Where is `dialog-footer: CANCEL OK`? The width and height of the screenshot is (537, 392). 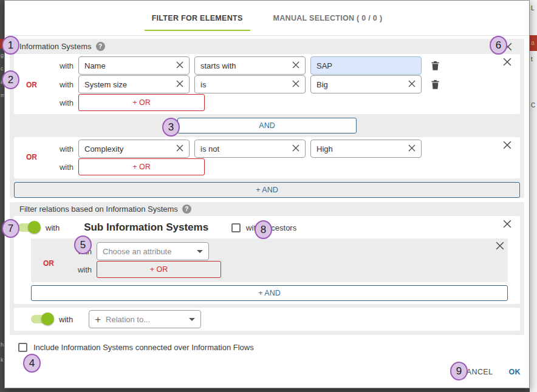
dialog-footer: CANCEL OK is located at coordinates (491, 372).